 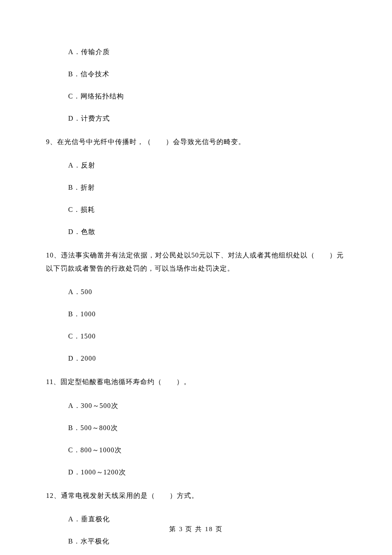 I want to click on q10-option-c: C．1500, so click(x=207, y=336).